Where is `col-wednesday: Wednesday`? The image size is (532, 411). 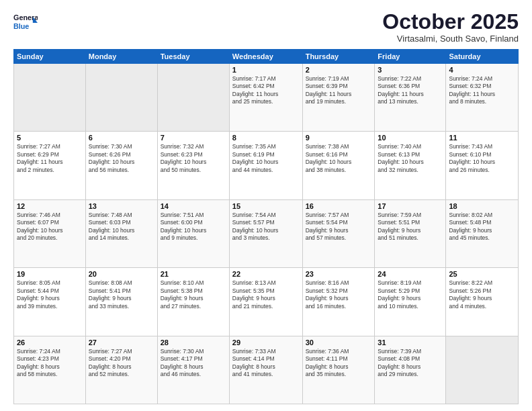
col-wednesday: Wednesday is located at coordinates (266, 56).